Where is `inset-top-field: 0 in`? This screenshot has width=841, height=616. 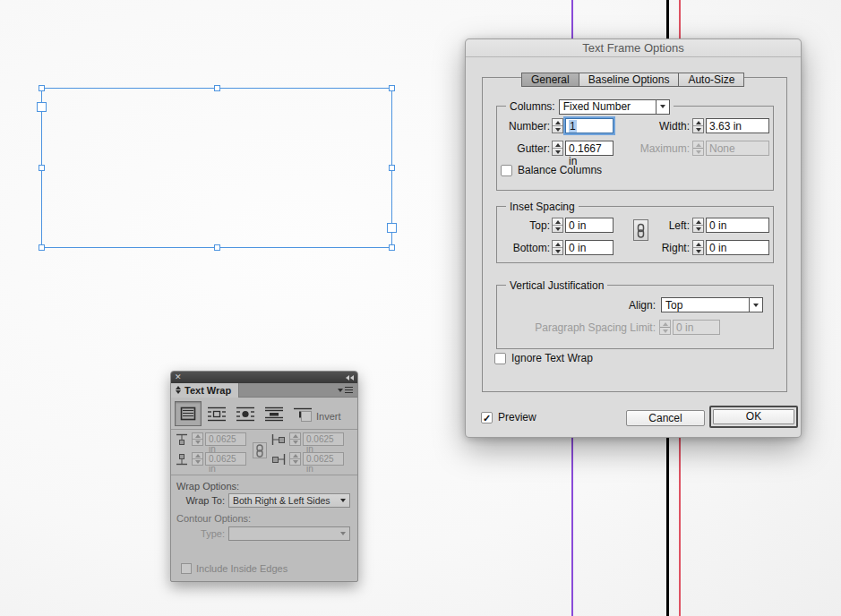 inset-top-field: 0 in is located at coordinates (589, 226).